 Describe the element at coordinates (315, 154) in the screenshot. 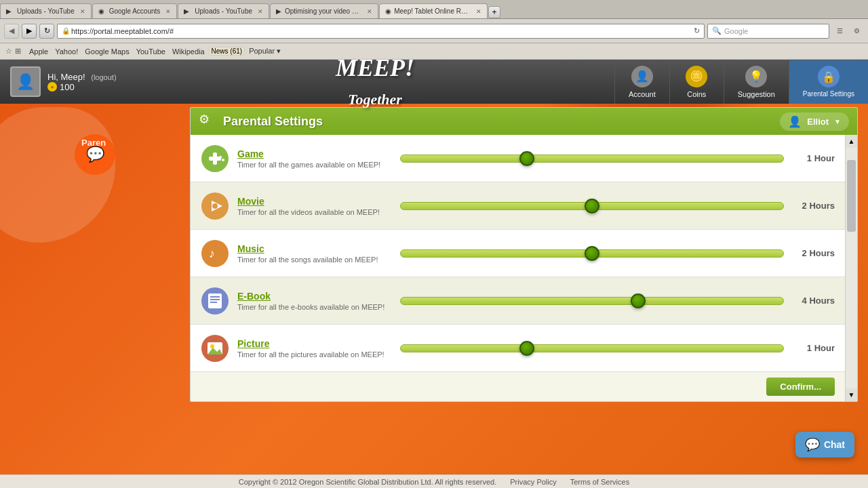

I see `game-name: Game` at that location.